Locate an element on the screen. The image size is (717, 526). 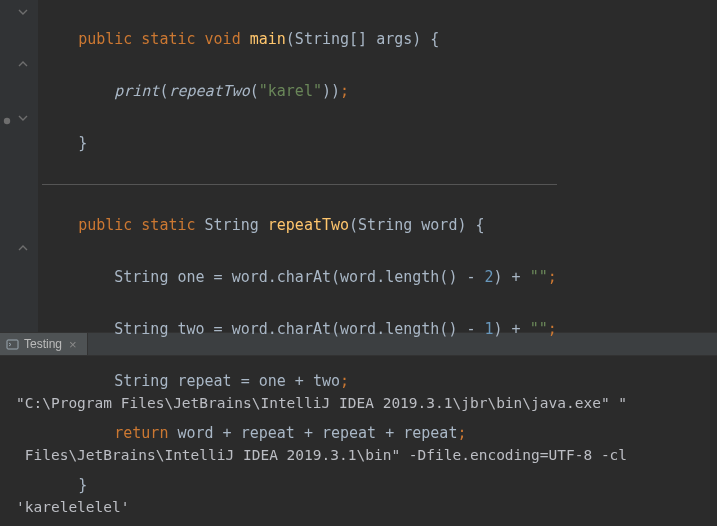
code-line: print(repeatTwo("karel")); is located at coordinates (300, 91).